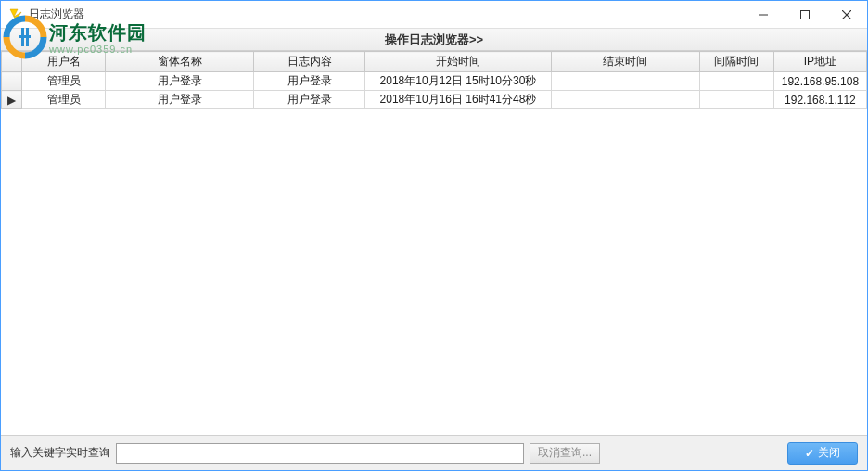  Describe the element at coordinates (57, 15) in the screenshot. I see `window-title: 日志浏览器` at that location.